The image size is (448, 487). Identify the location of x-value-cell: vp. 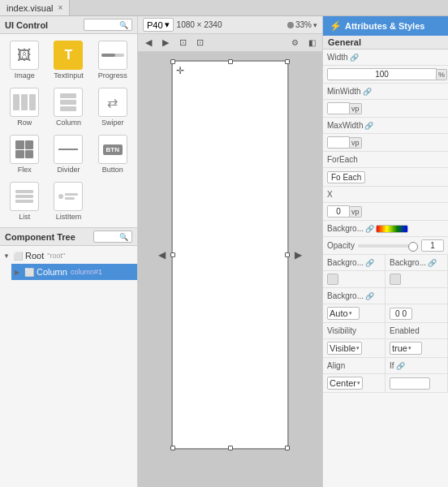
(386, 212).